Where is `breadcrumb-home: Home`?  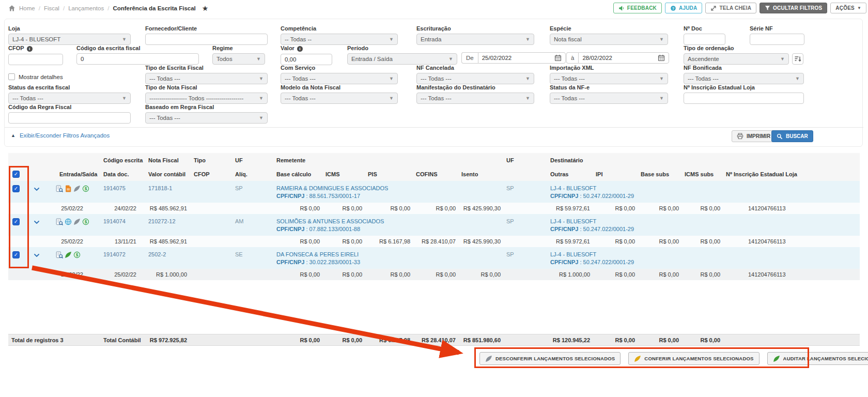 breadcrumb-home: Home is located at coordinates (27, 8).